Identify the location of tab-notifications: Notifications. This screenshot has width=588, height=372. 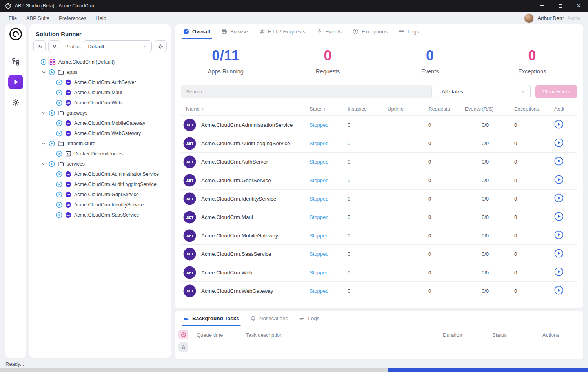
(269, 319).